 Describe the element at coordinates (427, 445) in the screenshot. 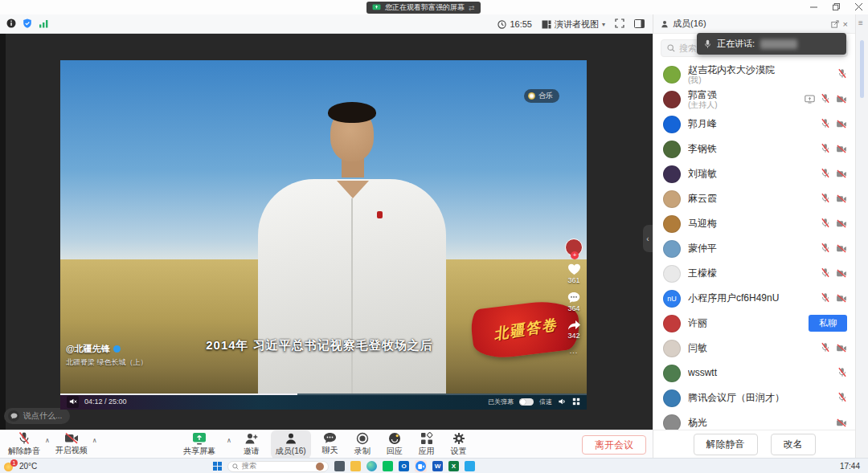

I see `apps-button: 应用` at that location.